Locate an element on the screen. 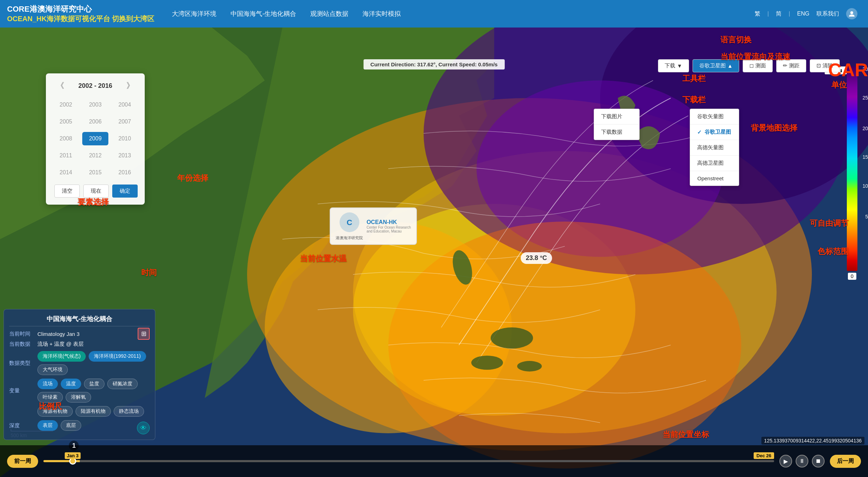  maptype-amap-satellite-label: 高德卫星图 is located at coordinates (710, 163).